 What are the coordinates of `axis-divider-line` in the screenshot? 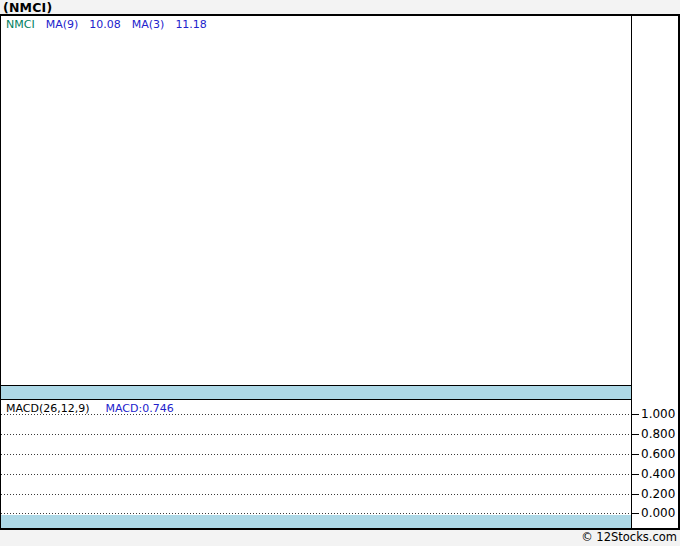 It's located at (632, 272).